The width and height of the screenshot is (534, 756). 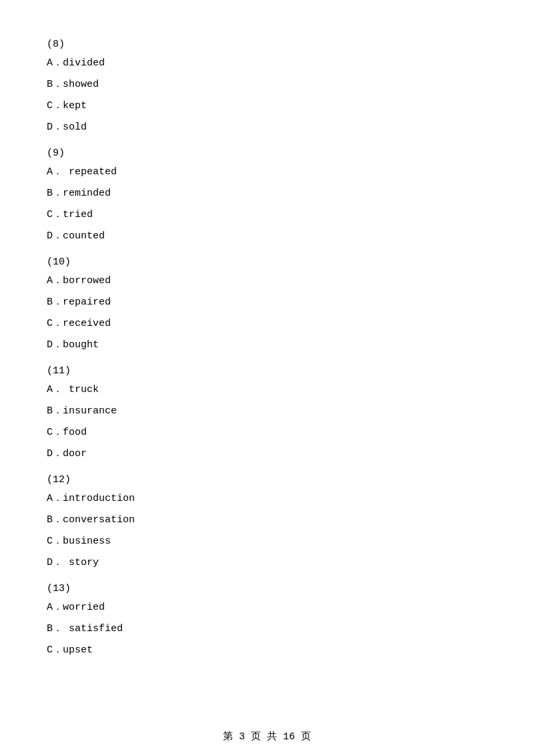 What do you see at coordinates (267, 563) in the screenshot?
I see `option-12-3: D． story` at bounding box center [267, 563].